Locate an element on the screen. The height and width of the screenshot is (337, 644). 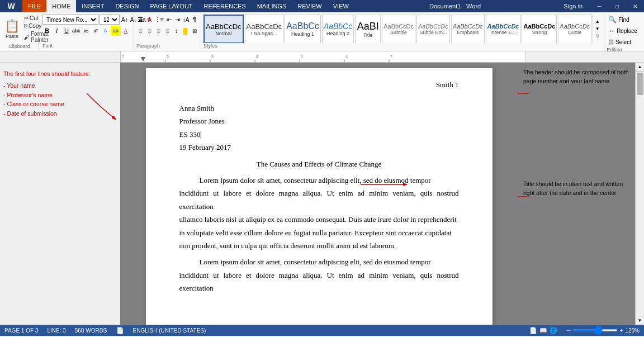
highlight-button: ab is located at coordinates (116, 31).